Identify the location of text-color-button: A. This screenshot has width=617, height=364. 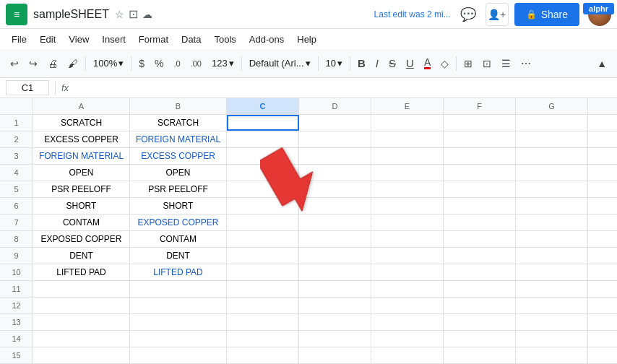
(428, 64).